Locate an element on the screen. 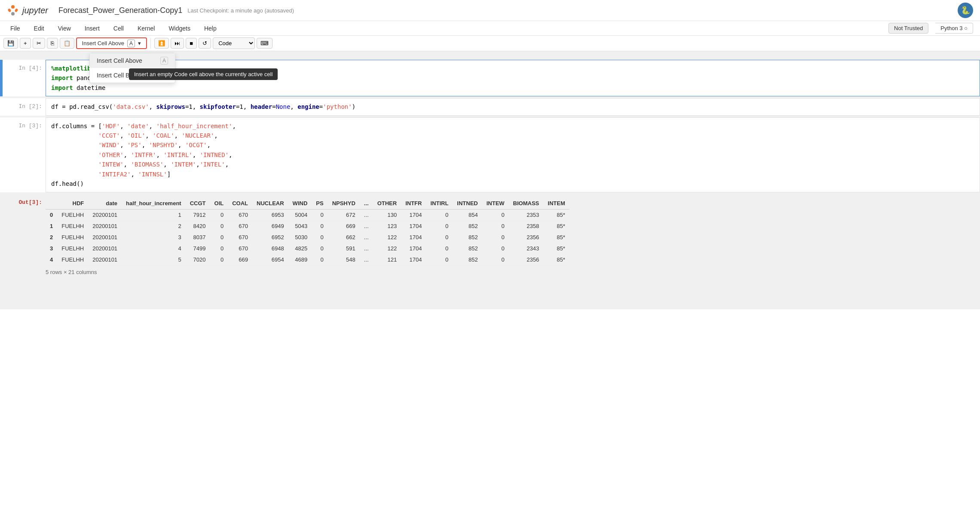  menu-help: Help is located at coordinates (211, 28).